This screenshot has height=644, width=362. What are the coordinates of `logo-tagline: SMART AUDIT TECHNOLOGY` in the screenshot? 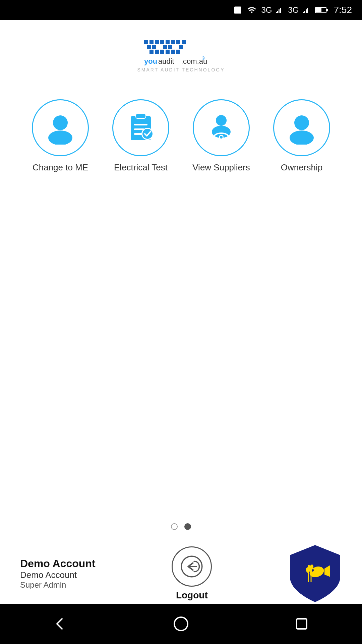 It's located at (181, 70).